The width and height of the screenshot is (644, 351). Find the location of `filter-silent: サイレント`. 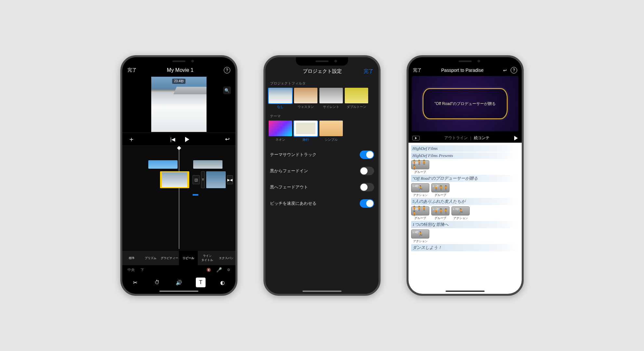

filter-silent: サイレント is located at coordinates (331, 98).